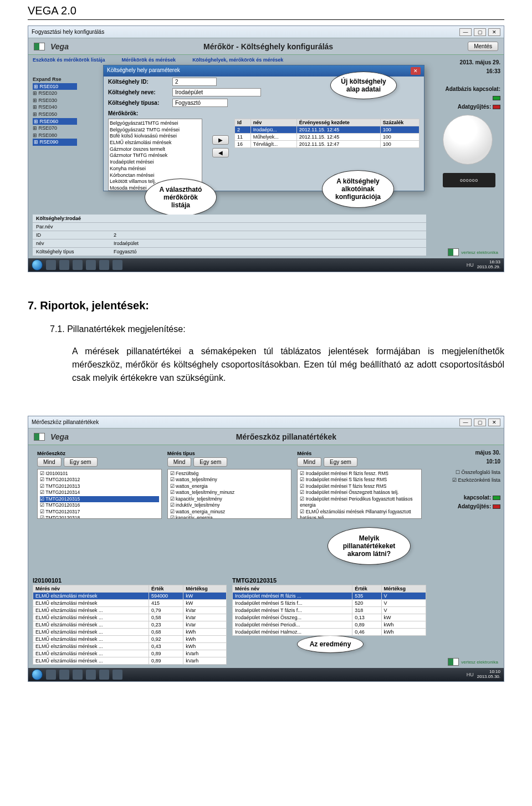  What do you see at coordinates (155, 124) in the screenshot?
I see `list-item: Belgyógyászat1TMTG mérései` at bounding box center [155, 124].